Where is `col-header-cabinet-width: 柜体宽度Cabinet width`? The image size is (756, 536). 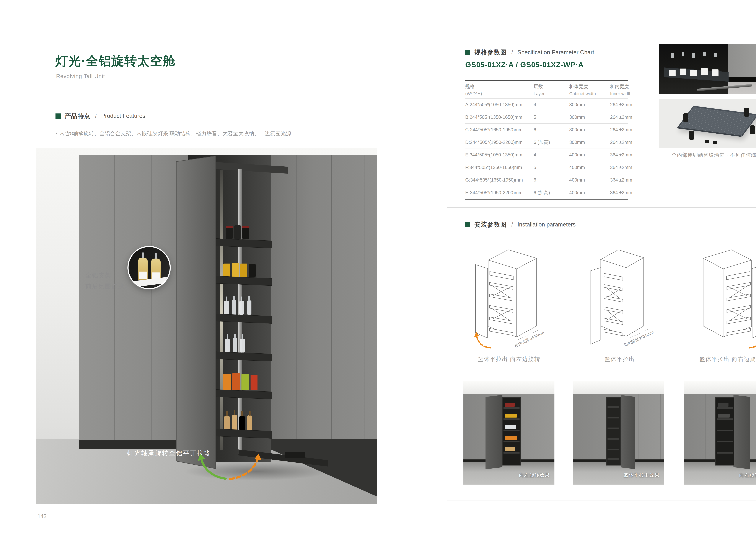
col-header-cabinet-width: 柜体宽度Cabinet width is located at coordinates (590, 90).